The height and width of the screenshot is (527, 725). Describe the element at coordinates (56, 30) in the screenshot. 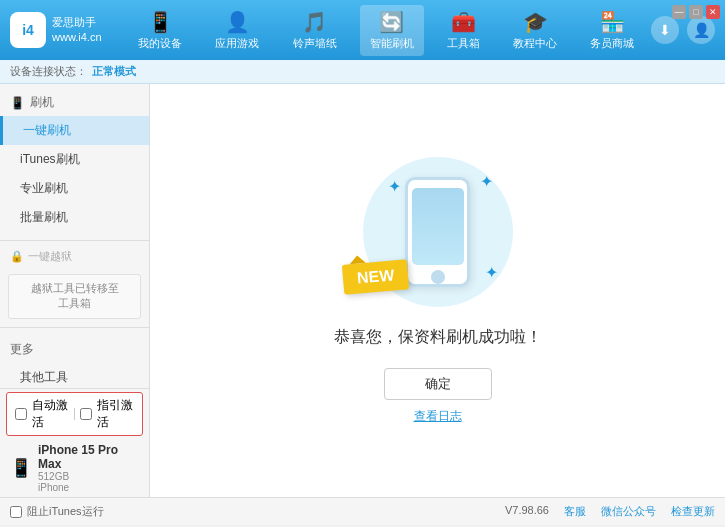

I see `app-logo: i4 爱思助手 www.i4.cn` at that location.